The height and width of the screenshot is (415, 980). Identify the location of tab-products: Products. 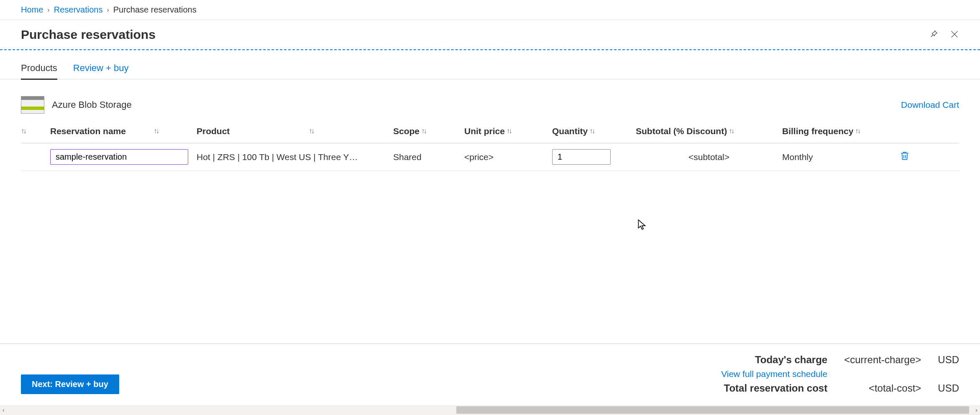
(39, 71).